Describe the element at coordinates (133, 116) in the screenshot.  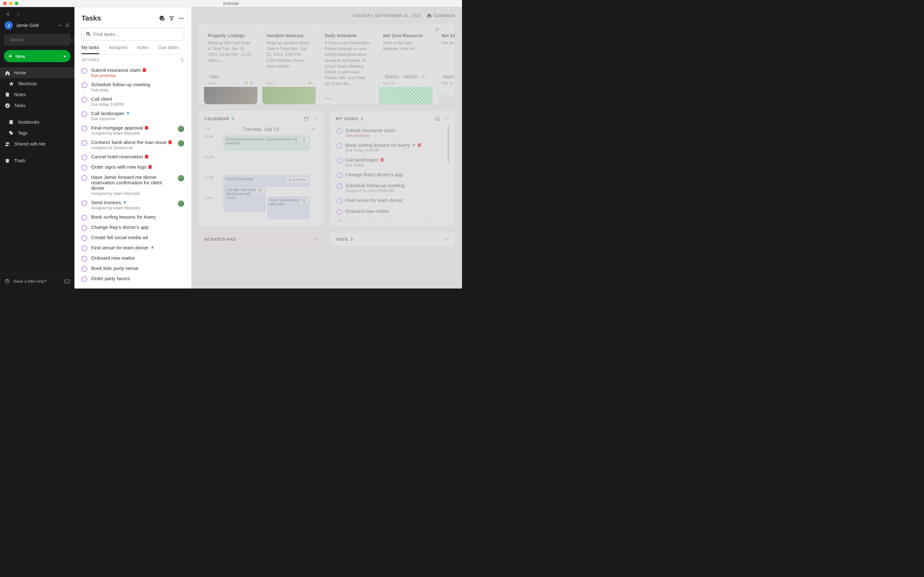
I see `task-item: Call landscaperDue tomorrow` at that location.